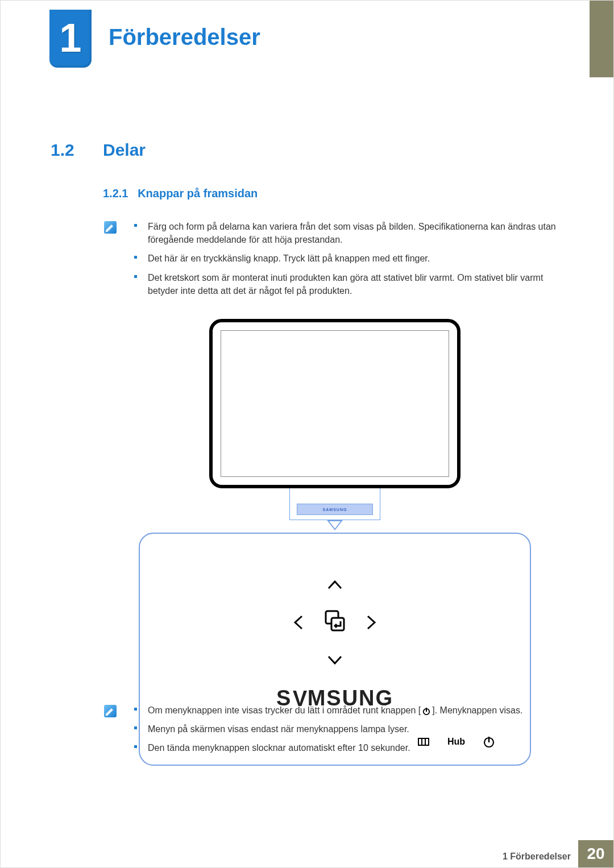 This screenshot has width=614, height=868. I want to click on note-item: Färg och form på delarna kan variera frå…, so click(347, 233).